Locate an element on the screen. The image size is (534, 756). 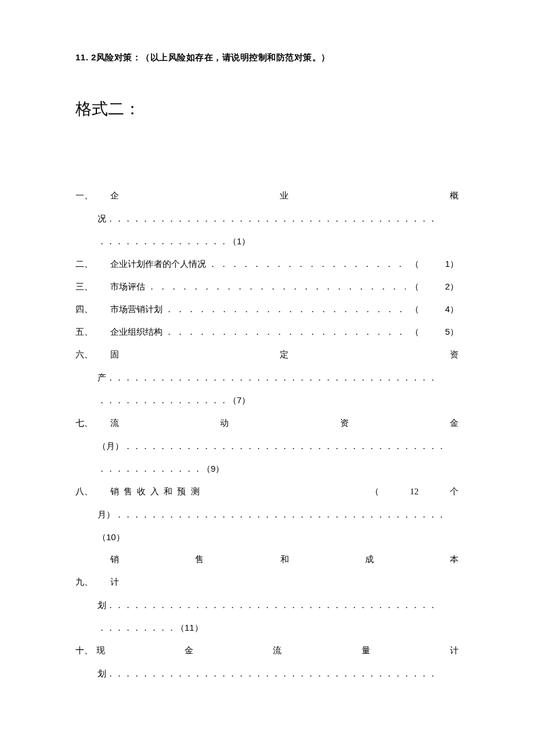
toc-num: 五、 is located at coordinates (93, 332).